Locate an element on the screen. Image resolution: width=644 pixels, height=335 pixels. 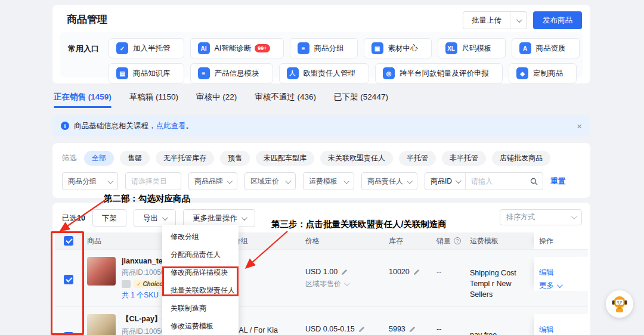
action-cell: 编辑 更多 is located at coordinates (562, 324).